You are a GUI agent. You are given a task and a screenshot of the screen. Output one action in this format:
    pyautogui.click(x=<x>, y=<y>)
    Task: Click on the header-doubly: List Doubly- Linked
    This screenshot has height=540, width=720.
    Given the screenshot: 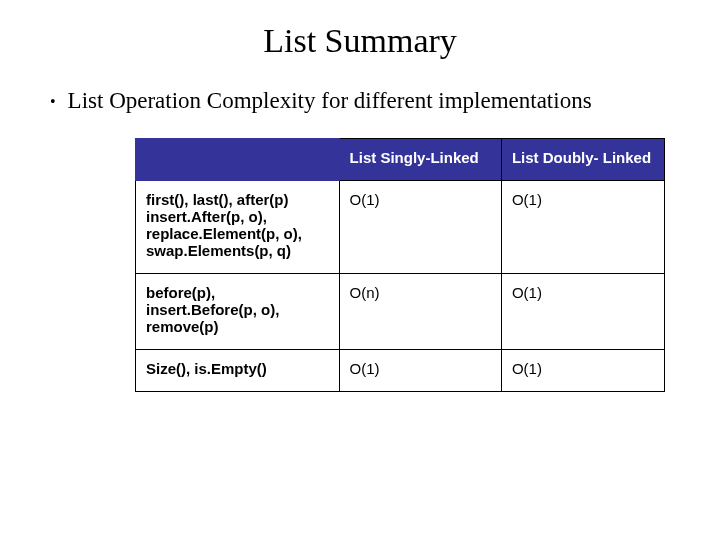 What is the action you would take?
    pyautogui.click(x=582, y=160)
    